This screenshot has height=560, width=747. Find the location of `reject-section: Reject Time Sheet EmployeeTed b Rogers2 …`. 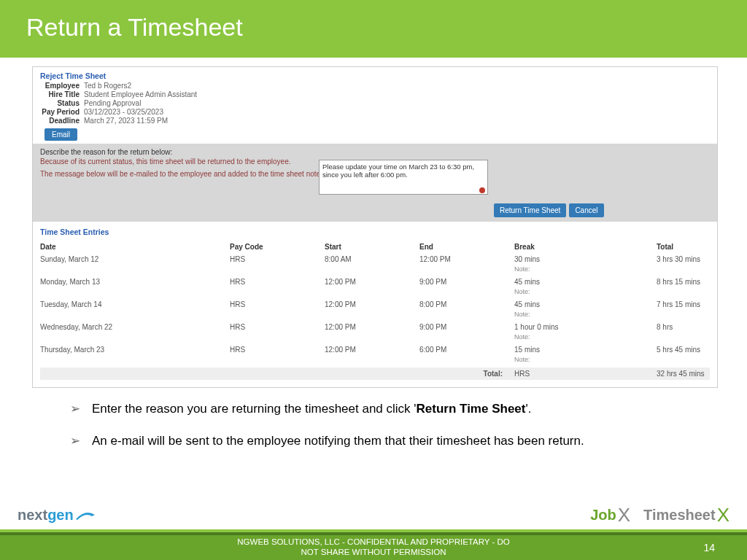

reject-section: Reject Time Sheet EmployeeTed b Rogers2 … is located at coordinates (375, 105).